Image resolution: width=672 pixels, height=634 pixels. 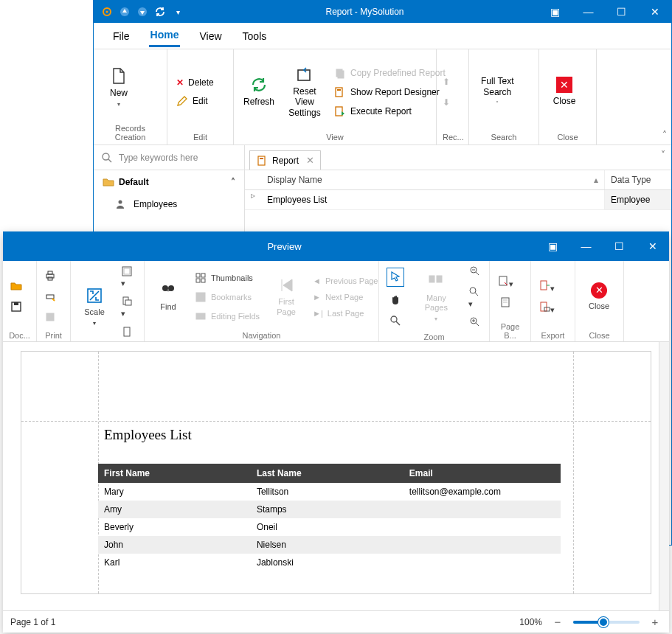 I want to click on zoom-out-button: −, so click(x=558, y=622).